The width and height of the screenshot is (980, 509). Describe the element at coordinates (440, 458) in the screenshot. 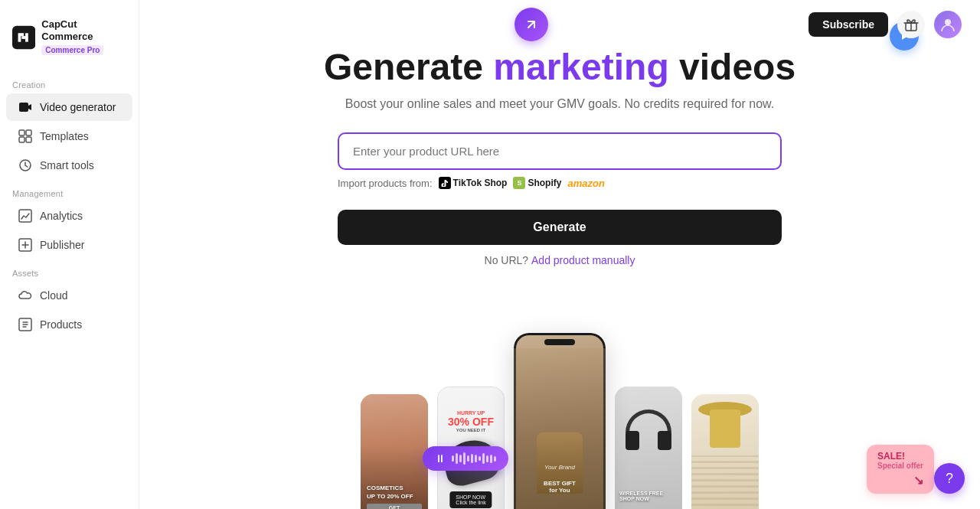

I see `pause-icon: ⏸` at that location.